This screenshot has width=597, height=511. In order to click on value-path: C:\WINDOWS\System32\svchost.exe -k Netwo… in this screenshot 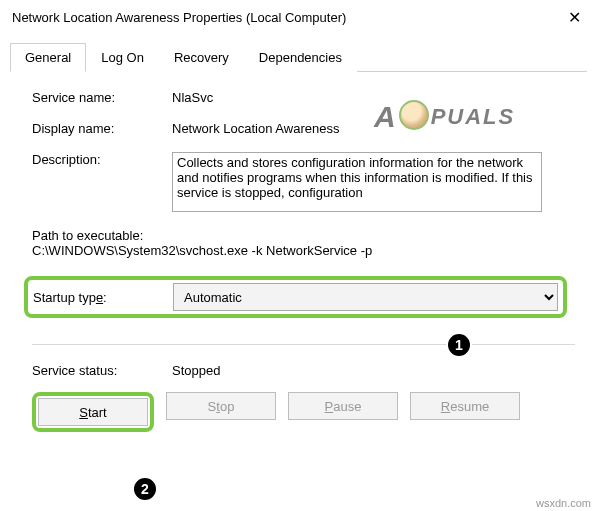, I will do `click(304, 250)`.